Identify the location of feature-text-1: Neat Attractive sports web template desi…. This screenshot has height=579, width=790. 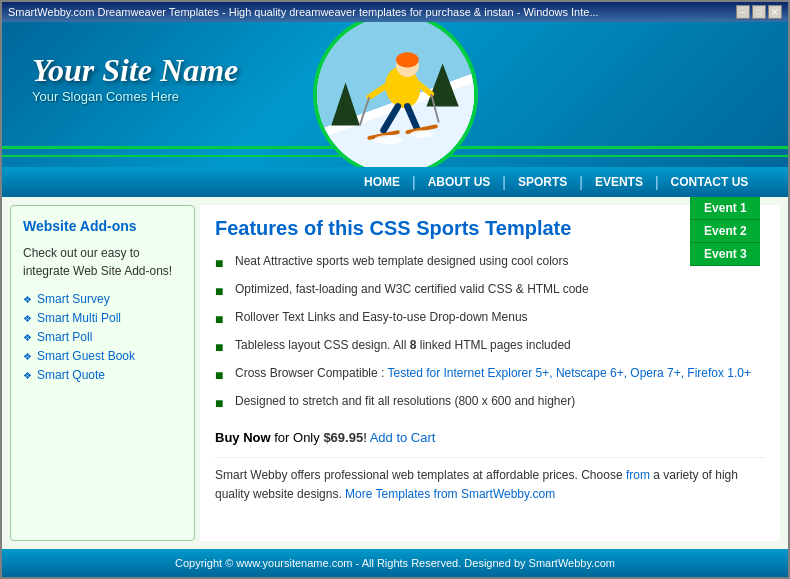
(402, 261).